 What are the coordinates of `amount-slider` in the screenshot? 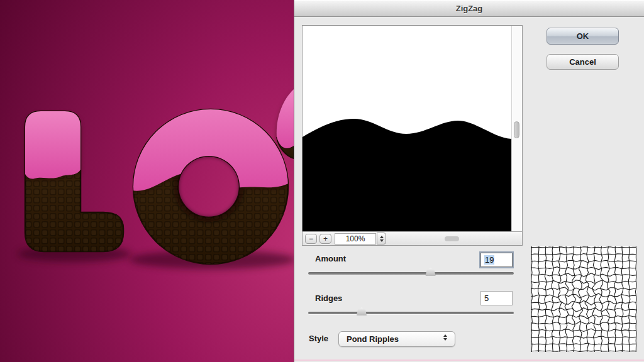 It's located at (411, 272).